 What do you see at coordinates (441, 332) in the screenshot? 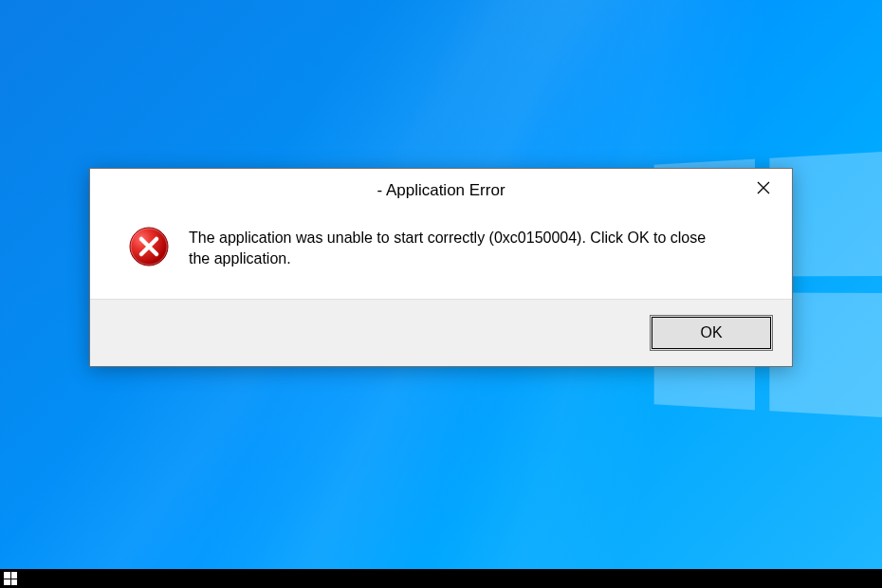
I see `dialog-footer: OK` at bounding box center [441, 332].